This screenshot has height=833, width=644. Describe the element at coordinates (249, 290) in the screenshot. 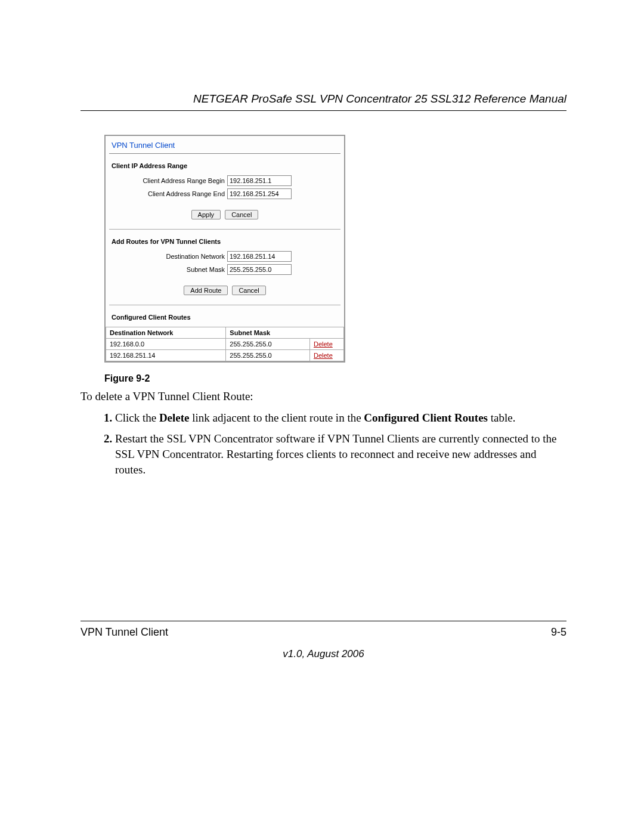

I see `cancel-route-button: Cancel` at that location.